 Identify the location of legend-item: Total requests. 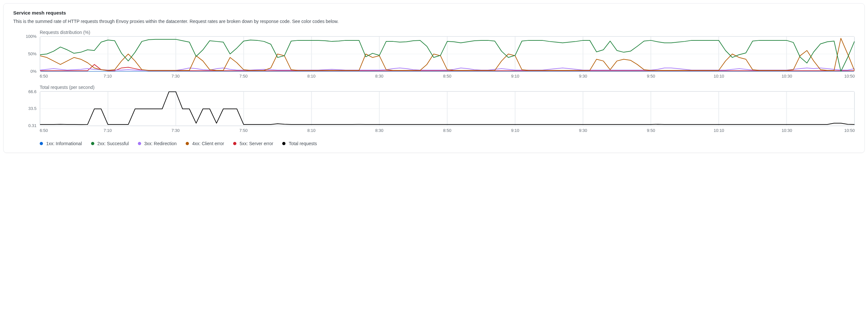
(300, 144).